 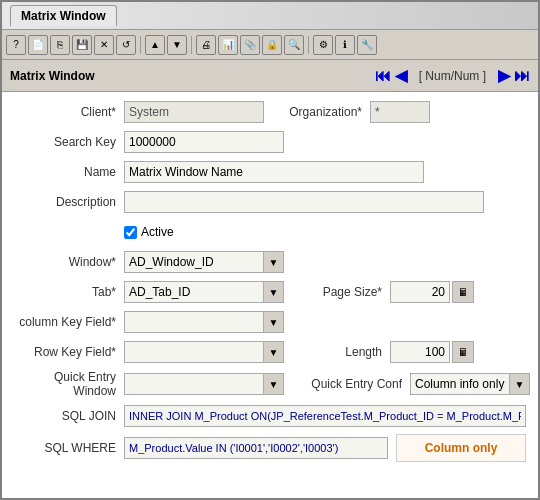 I want to click on sql-join-label: SQL JOIN, so click(x=69, y=416).